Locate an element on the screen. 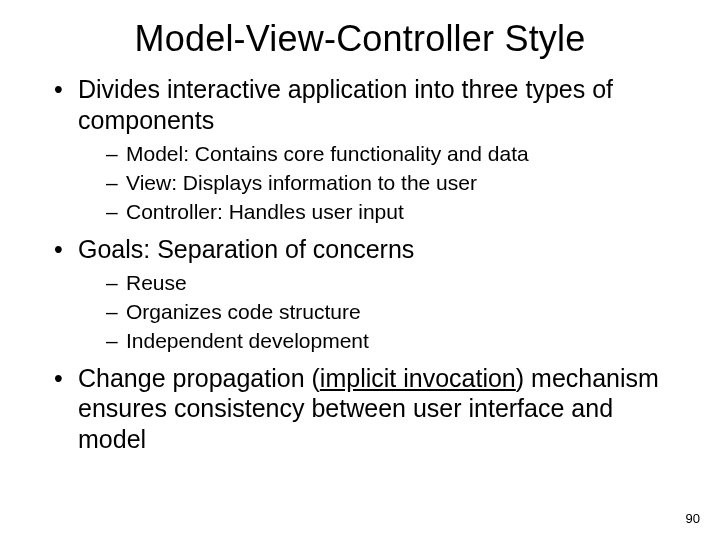 The image size is (720, 540). sub-bullet-list: Model: Contains core functionality and d… is located at coordinates (381, 184).